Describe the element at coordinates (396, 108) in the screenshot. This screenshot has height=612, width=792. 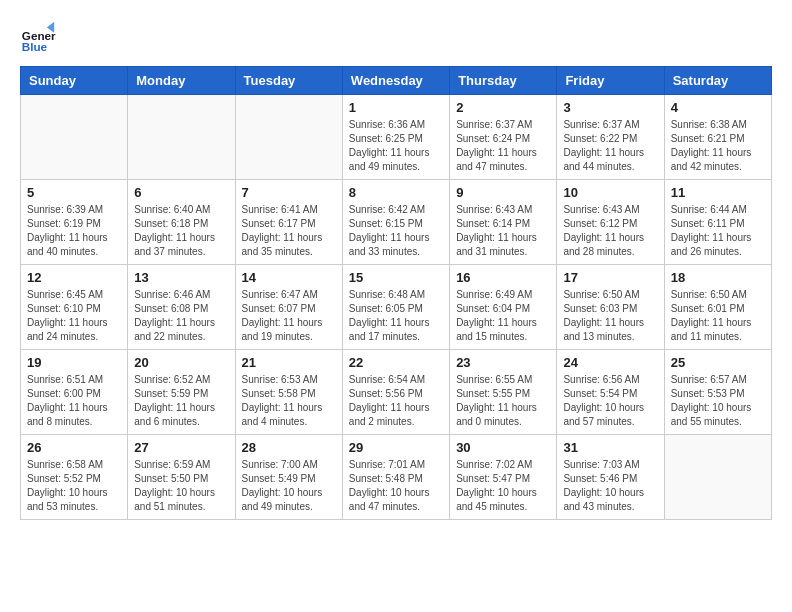
I see `day-number: 1` at that location.